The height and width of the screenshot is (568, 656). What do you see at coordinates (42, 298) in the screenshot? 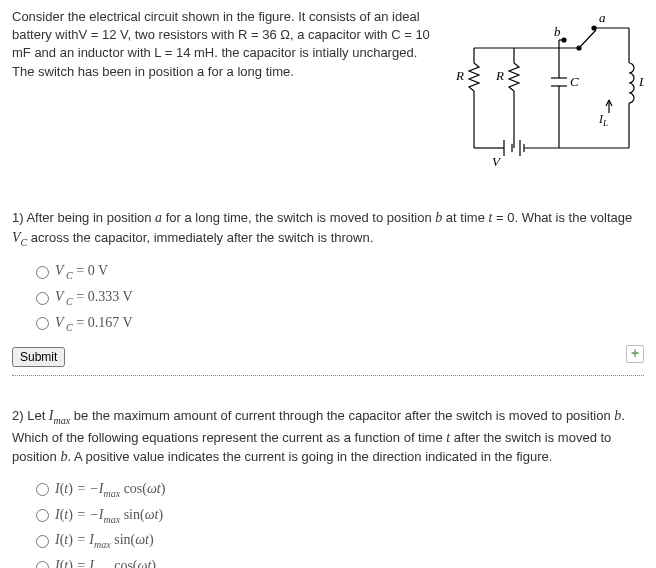
I see `q1-radio-b` at bounding box center [42, 298].